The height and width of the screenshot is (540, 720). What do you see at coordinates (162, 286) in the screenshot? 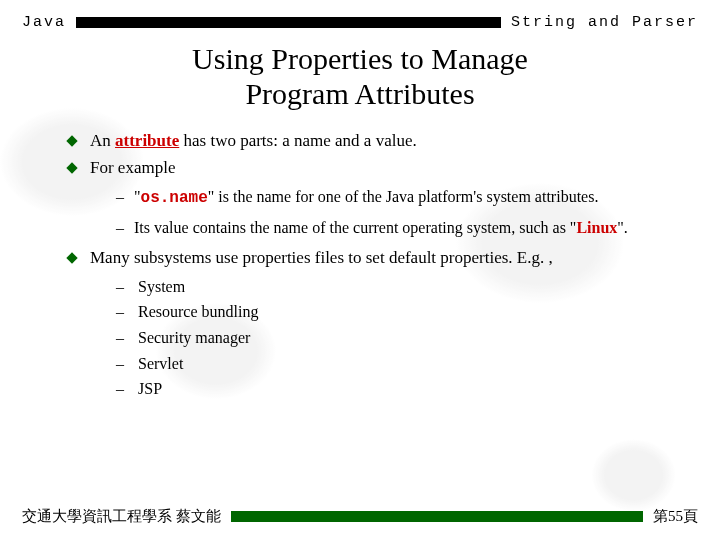
I see `b3-i1: System` at bounding box center [162, 286].